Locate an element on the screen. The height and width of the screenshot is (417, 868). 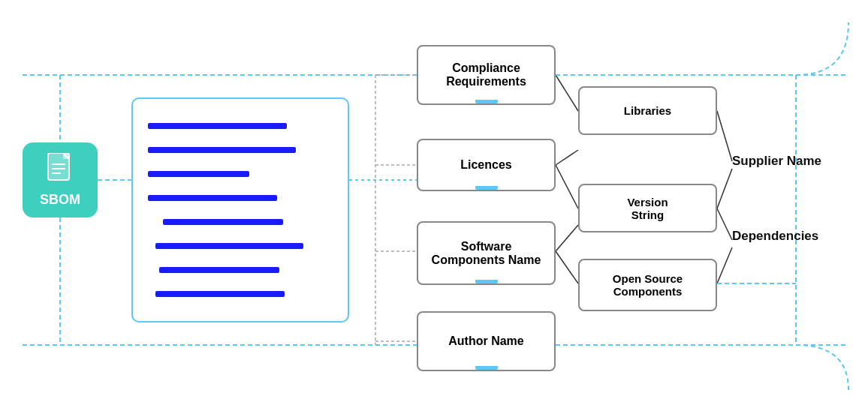
version-string-label: VersionString is located at coordinates (647, 208).